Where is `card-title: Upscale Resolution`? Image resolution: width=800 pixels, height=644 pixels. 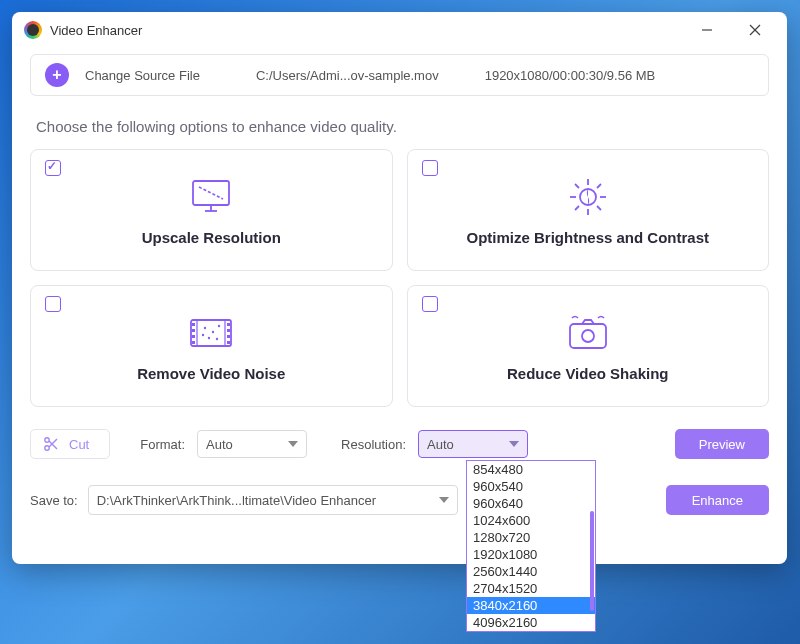 card-title: Upscale Resolution is located at coordinates (212, 238).